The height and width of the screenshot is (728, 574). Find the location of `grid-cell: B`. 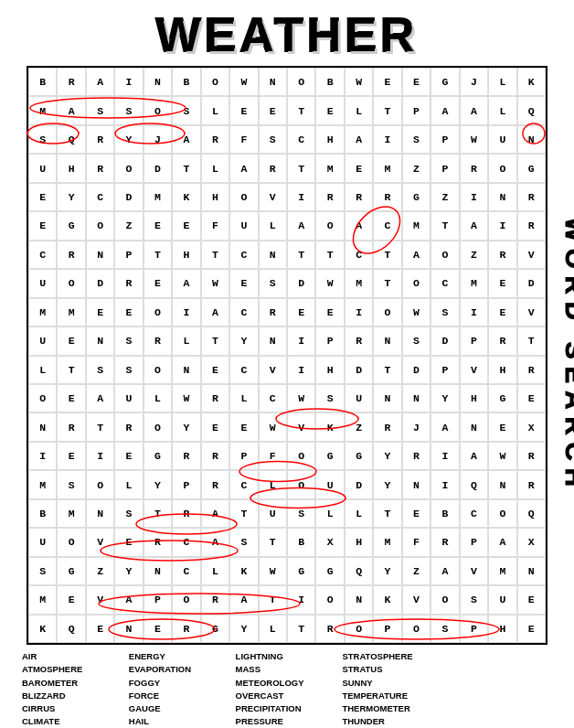

grid-cell: B is located at coordinates (186, 82).